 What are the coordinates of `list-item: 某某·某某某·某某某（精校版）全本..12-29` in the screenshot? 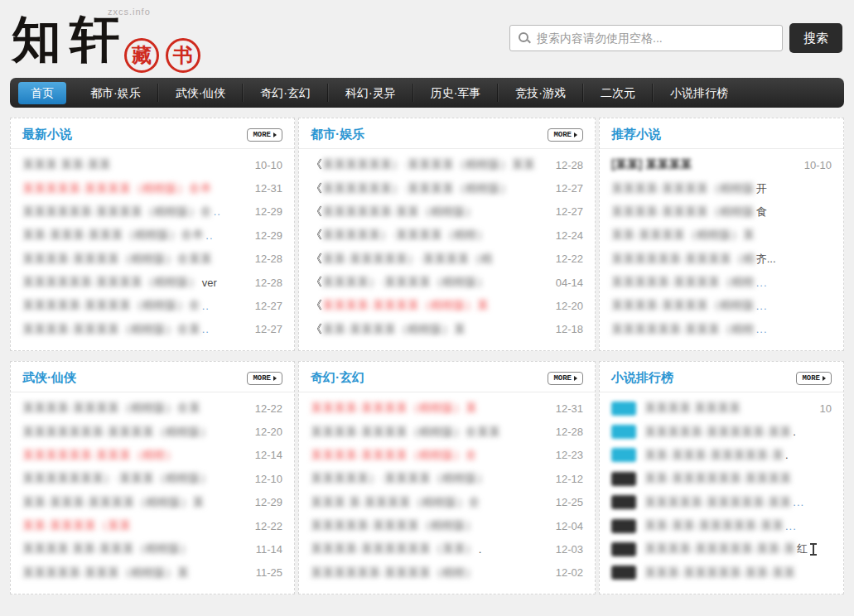 It's located at (152, 235).